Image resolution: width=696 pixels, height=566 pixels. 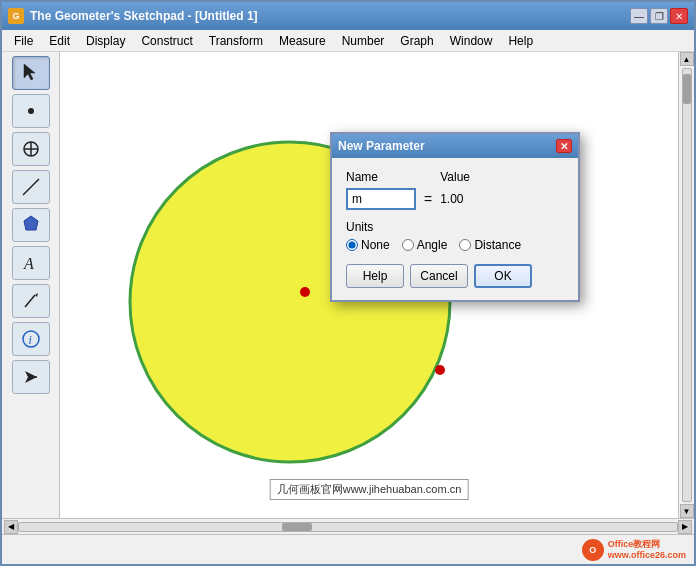 I want to click on menu-transform: Transform, so click(x=236, y=41).